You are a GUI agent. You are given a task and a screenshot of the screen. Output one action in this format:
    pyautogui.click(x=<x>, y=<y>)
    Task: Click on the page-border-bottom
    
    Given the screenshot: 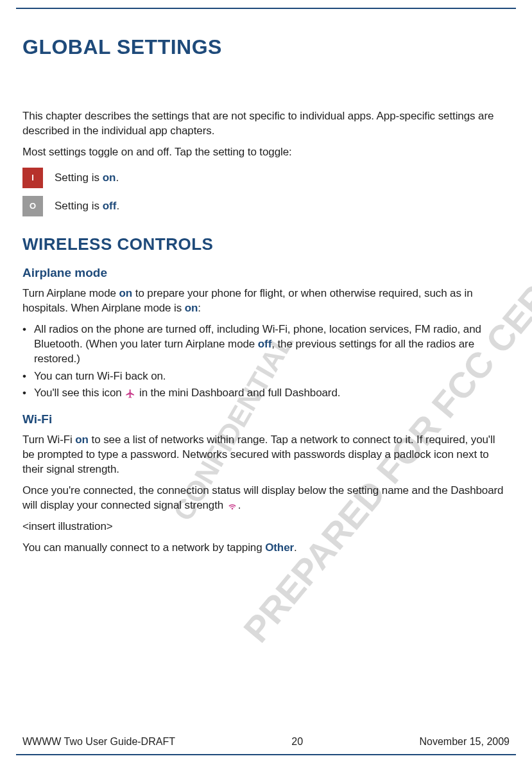 What is the action you would take?
    pyautogui.click(x=266, y=755)
    